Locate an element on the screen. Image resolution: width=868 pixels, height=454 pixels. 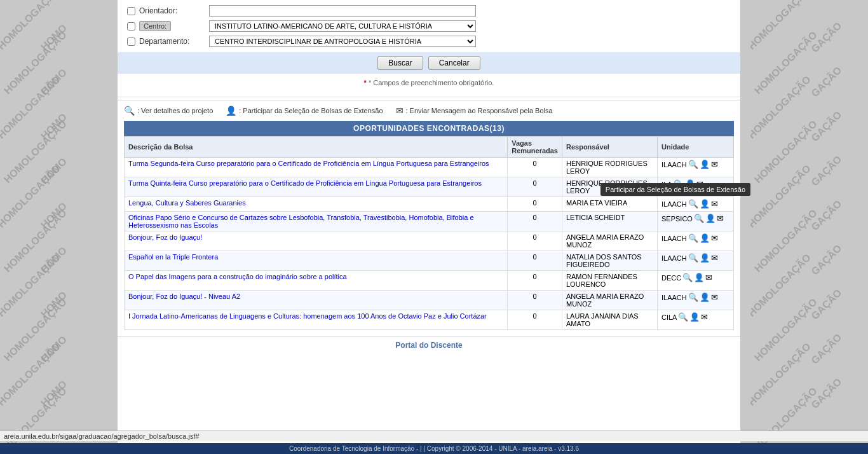
table-row: I Jornada Latino-Americanas de Linguagen… is located at coordinates (430, 320).